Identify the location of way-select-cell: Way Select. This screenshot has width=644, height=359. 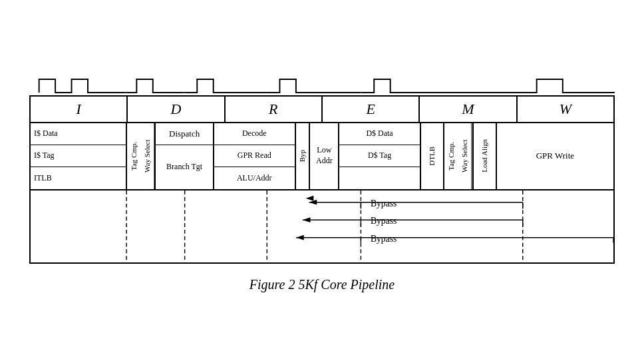
(148, 156).